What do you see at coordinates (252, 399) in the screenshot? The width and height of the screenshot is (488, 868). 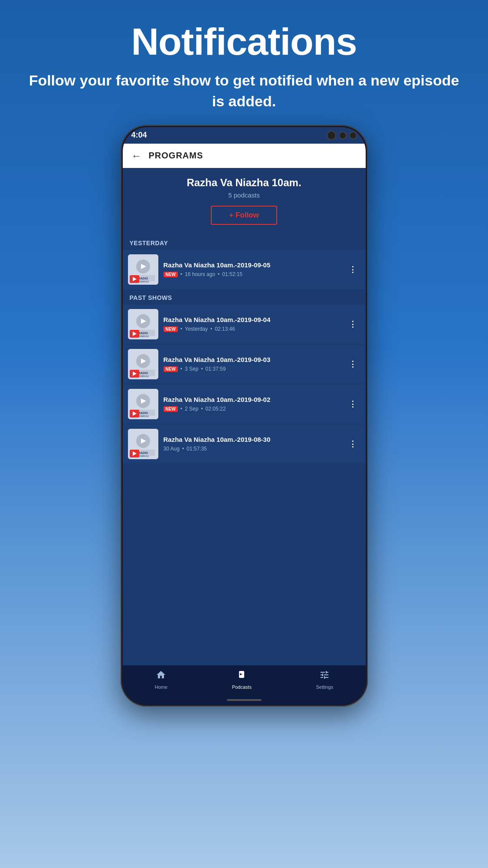 I see `podcast-title: Razha Va Niazha 10am.-2019-09-02` at bounding box center [252, 399].